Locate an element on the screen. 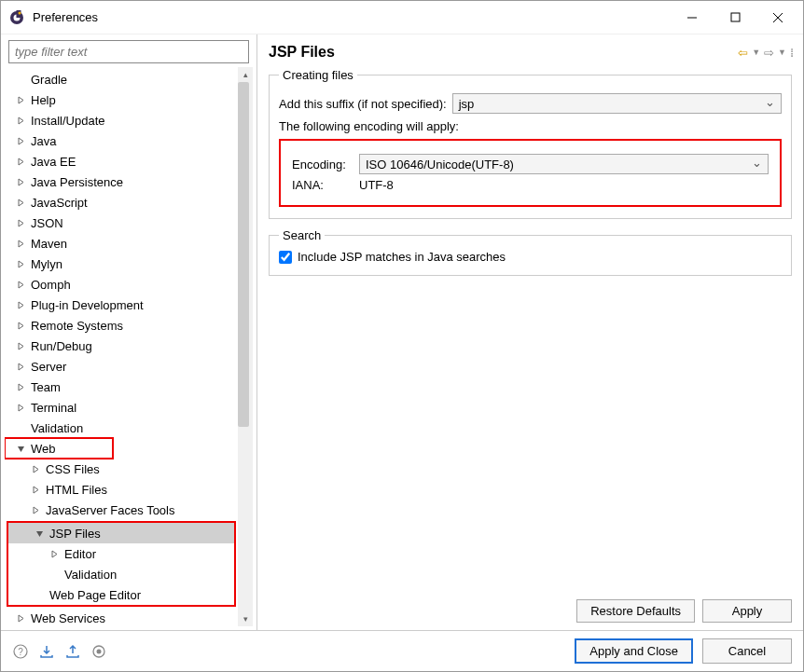 This screenshot has width=804, height=672. include-jsp-label: Include JSP matches in Java searches is located at coordinates (401, 257).